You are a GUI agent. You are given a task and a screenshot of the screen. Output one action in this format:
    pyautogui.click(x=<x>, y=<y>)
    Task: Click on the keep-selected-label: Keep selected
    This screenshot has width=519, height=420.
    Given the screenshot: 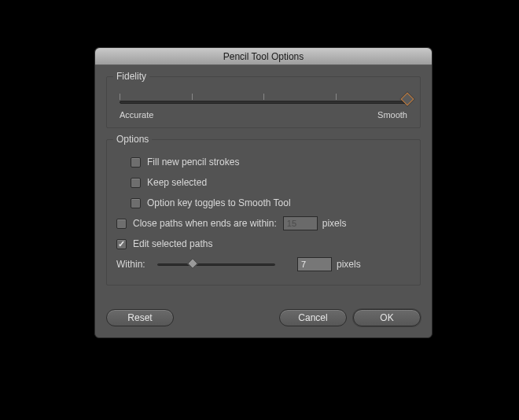 What is the action you would take?
    pyautogui.click(x=177, y=182)
    